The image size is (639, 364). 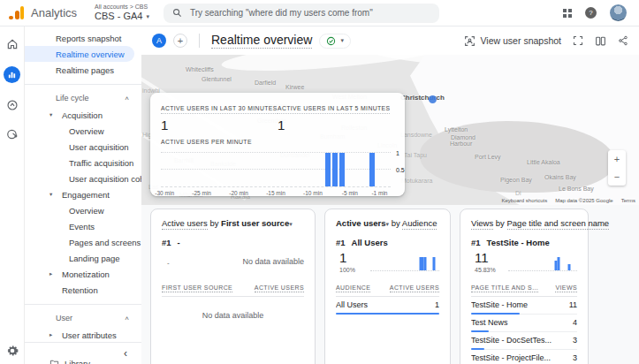 What do you see at coordinates (126, 353) in the screenshot?
I see `collapse-sidebar-icon: ‹` at bounding box center [126, 353].